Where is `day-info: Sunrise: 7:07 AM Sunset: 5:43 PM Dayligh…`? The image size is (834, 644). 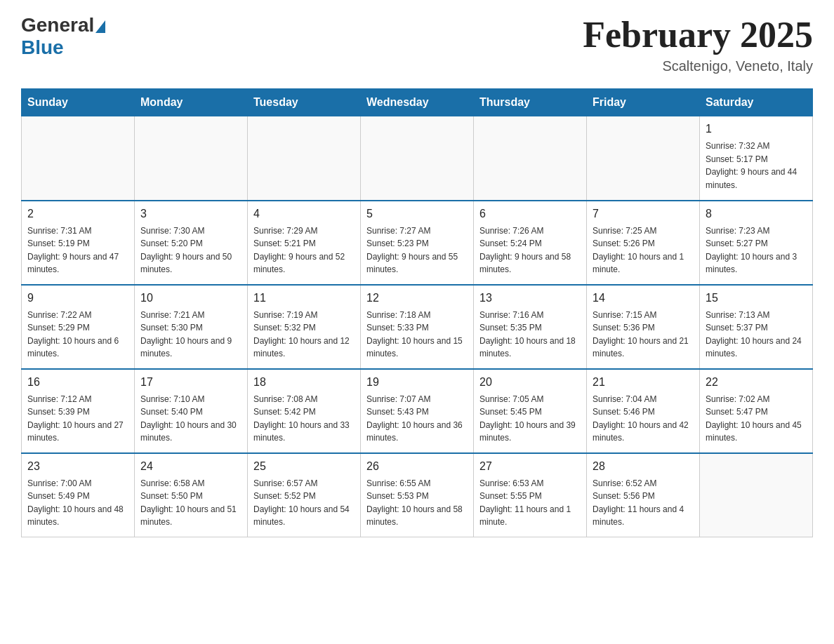 day-info: Sunrise: 7:07 AM Sunset: 5:43 PM Dayligh… is located at coordinates (417, 419).